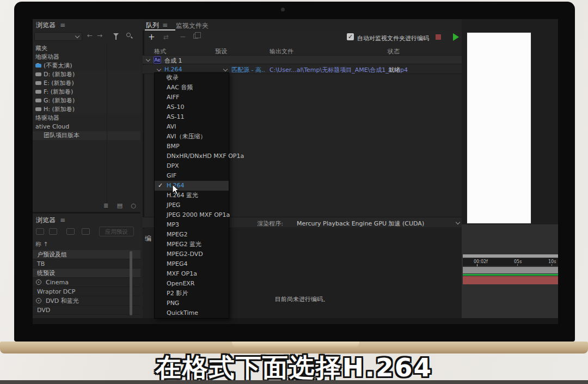  I want to click on format-menu-item: AS-10, so click(192, 107).